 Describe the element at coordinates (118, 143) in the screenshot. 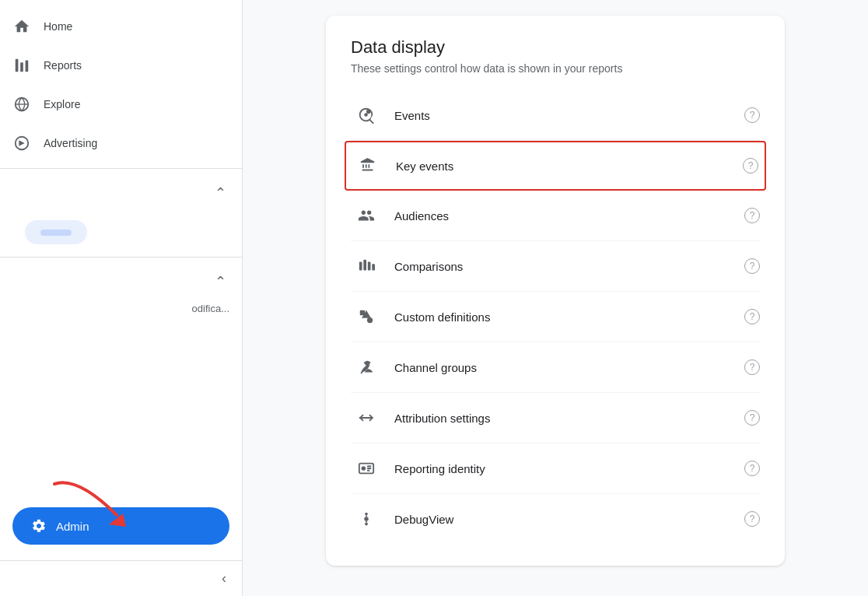

I see `sidebar-item-advertising: Advertising` at that location.